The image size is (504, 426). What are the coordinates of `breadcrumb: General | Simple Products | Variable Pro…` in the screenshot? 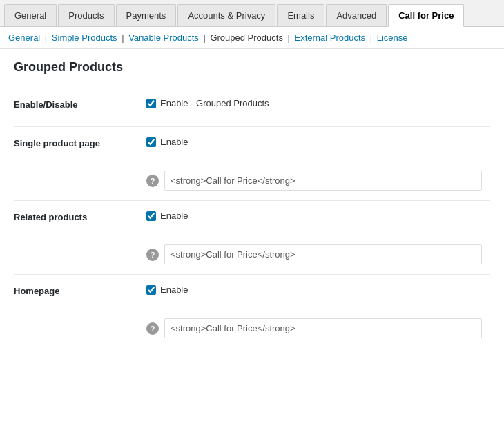 It's located at (252, 38).